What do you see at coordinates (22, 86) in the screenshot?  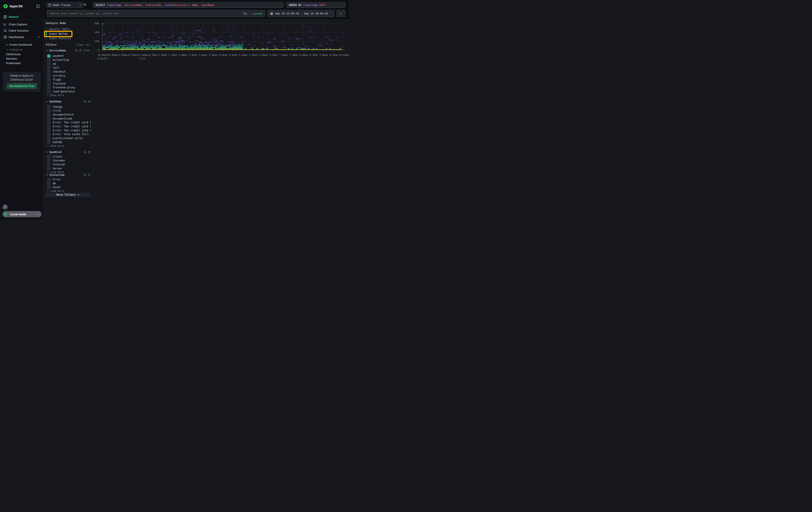 I see `get-started-button: Get Started for Free` at bounding box center [22, 86].